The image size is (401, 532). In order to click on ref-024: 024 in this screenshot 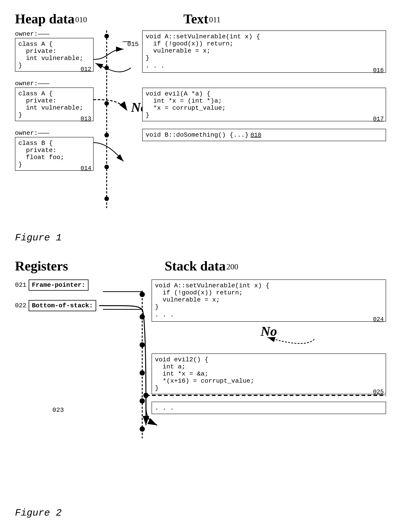, I will do `click(378, 319)`.